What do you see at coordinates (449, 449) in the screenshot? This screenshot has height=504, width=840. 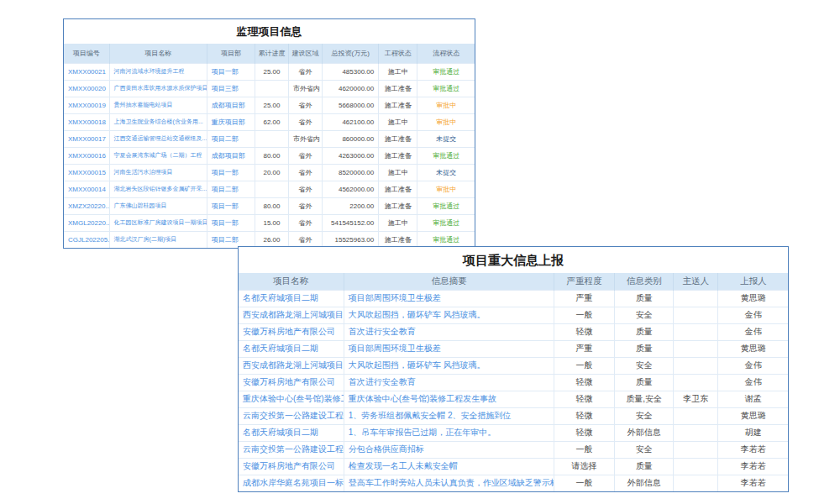 I see `report-summary-cell: 分包合格供应商招标` at bounding box center [449, 449].